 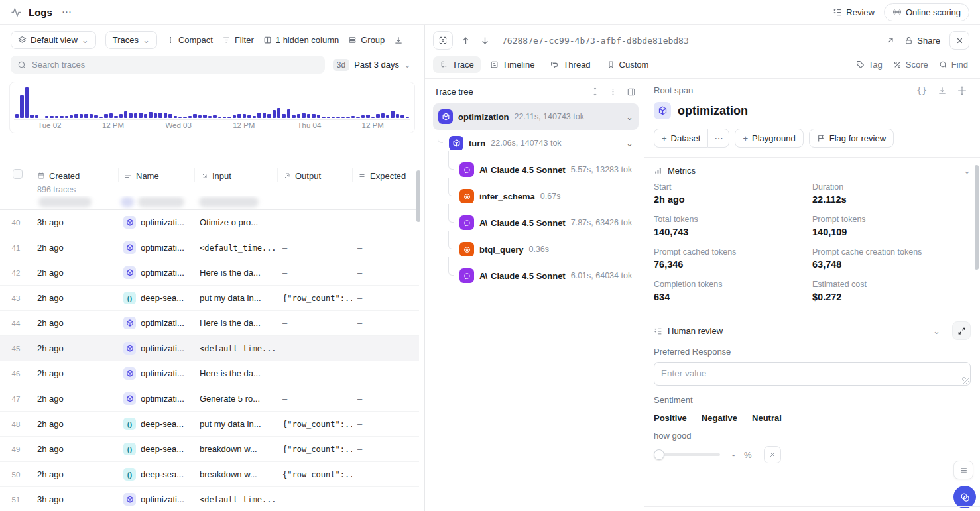 I want to click on expand-review-button, so click(x=961, y=331).